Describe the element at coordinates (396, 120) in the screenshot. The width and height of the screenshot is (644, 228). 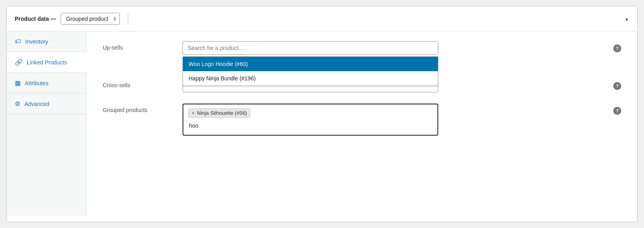
I see `grouped-products-input-area: × Ninja Silhouette (#56) hoo` at that location.